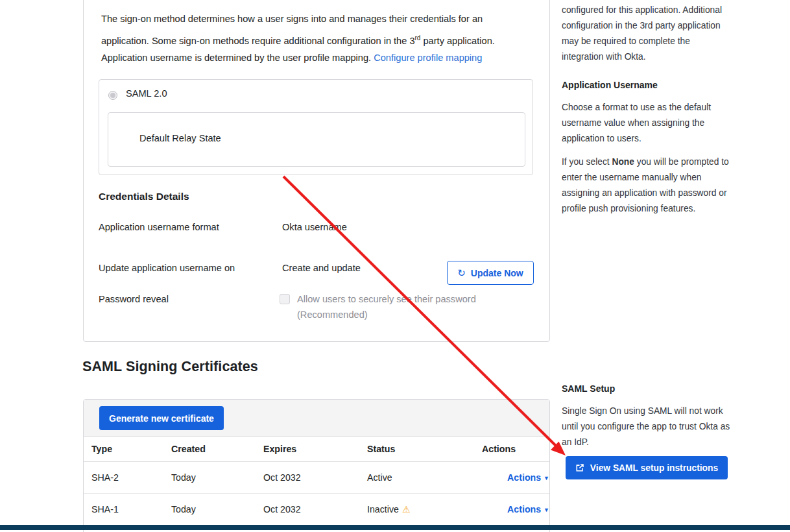  What do you see at coordinates (416, 449) in the screenshot?
I see `column-header-status: Status` at bounding box center [416, 449].